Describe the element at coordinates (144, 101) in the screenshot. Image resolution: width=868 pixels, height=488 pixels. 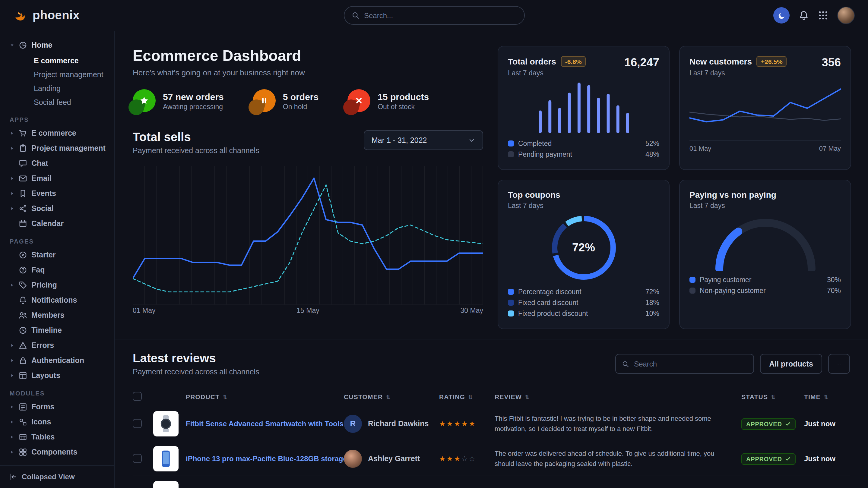
I see `star-icon` at that location.